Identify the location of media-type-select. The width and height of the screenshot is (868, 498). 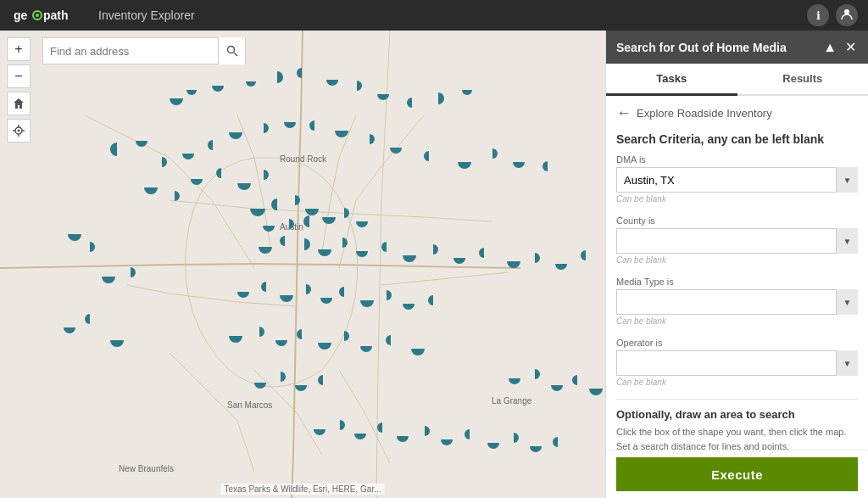
(737, 302).